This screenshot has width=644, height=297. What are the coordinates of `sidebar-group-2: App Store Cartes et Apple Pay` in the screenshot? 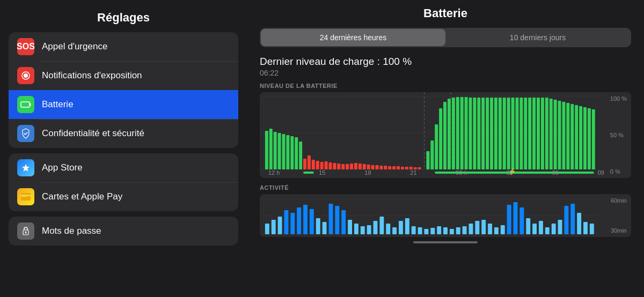 It's located at (123, 182).